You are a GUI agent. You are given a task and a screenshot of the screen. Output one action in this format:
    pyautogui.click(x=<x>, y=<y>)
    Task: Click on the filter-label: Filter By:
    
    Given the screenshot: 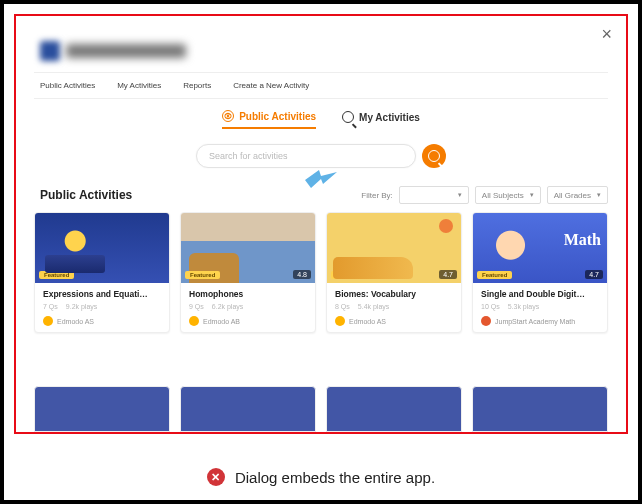 What is the action you would take?
    pyautogui.click(x=377, y=196)
    